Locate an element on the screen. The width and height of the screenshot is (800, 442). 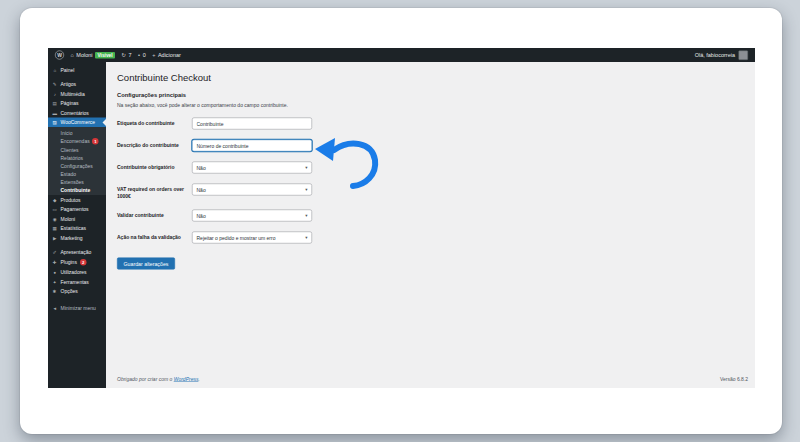
form-row-vat: VAT required on orders over 1000€ Não ▾ is located at coordinates (426, 192).